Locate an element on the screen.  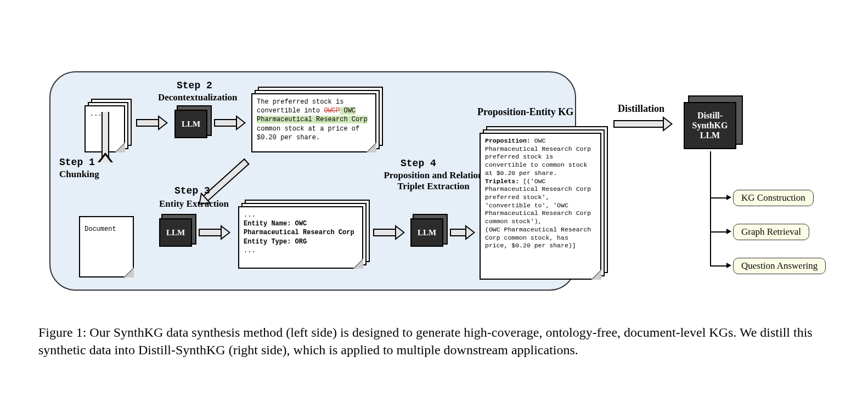
decon-content: The preferred stock is convertible into … is located at coordinates (314, 120).